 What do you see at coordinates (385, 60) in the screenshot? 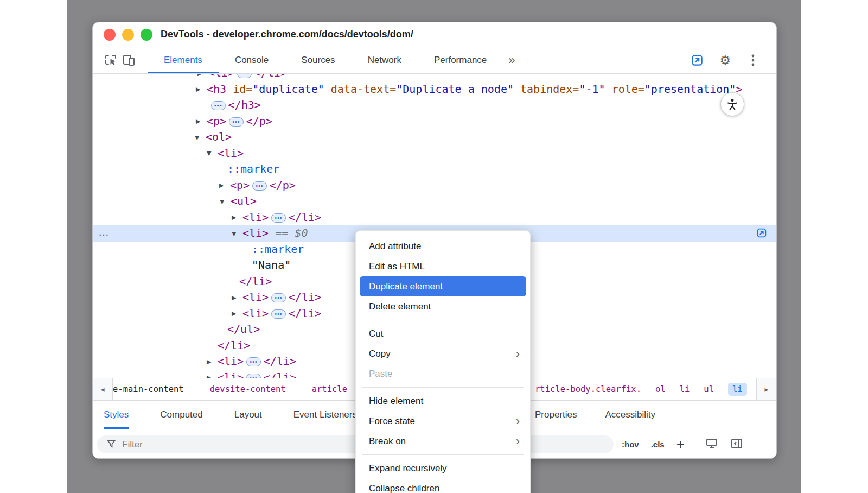
I see `tab-network: Network` at bounding box center [385, 60].